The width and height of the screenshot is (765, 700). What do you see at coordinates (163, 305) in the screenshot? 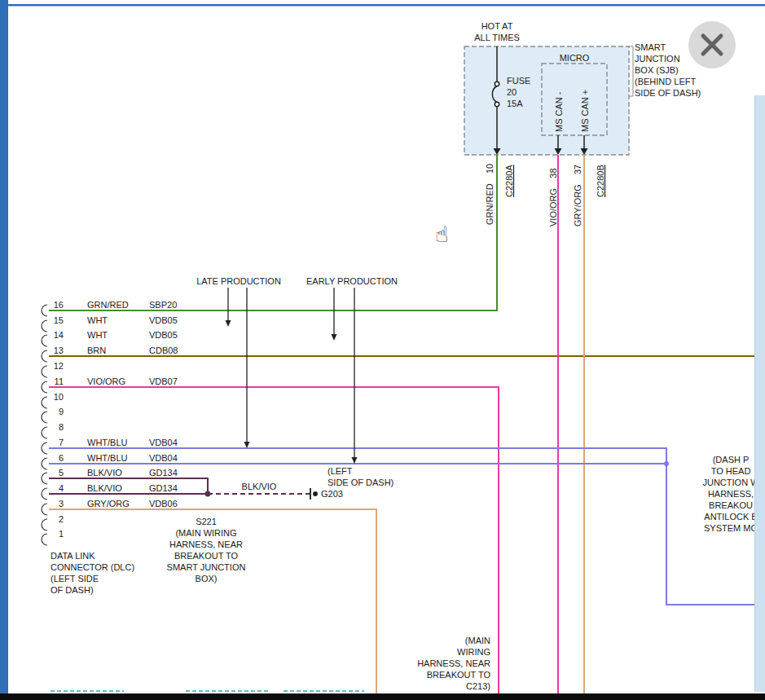
I see `pin-circuit: SBP20` at bounding box center [163, 305].